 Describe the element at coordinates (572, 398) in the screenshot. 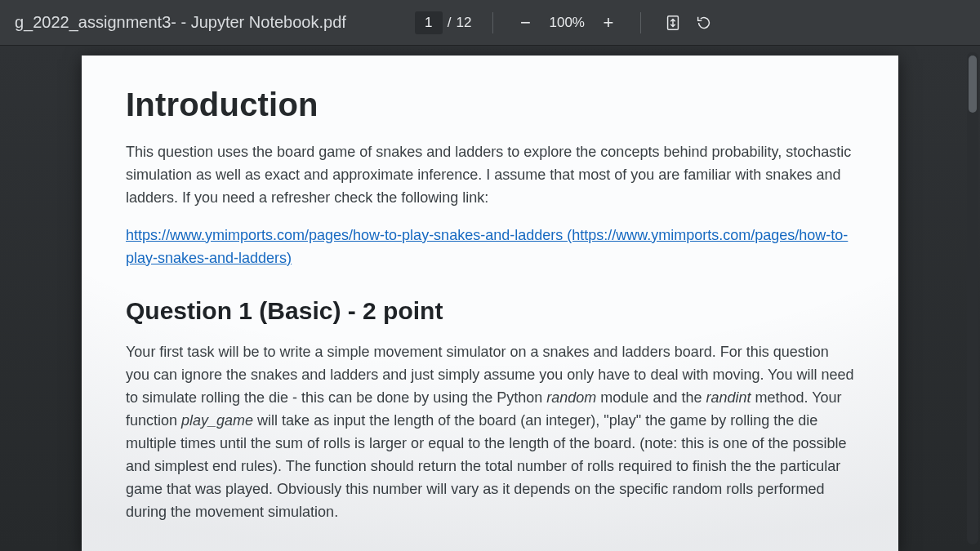

I see `code-random: random` at that location.